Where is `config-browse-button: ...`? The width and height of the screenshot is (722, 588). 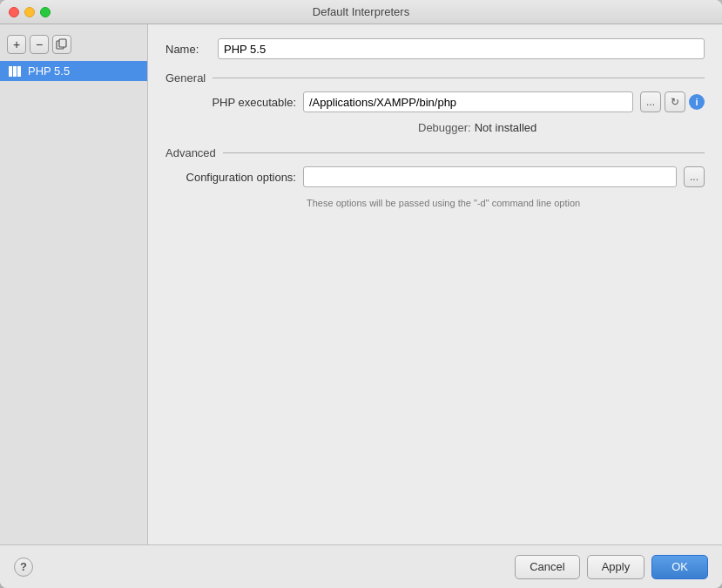 config-browse-button: ... is located at coordinates (694, 177).